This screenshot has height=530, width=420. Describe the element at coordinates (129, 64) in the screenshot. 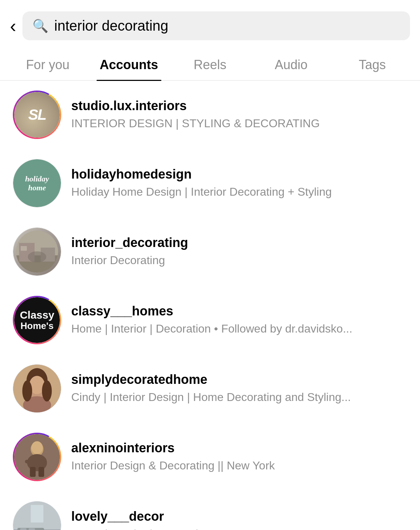

I see `tab-accounts: Accounts` at that location.